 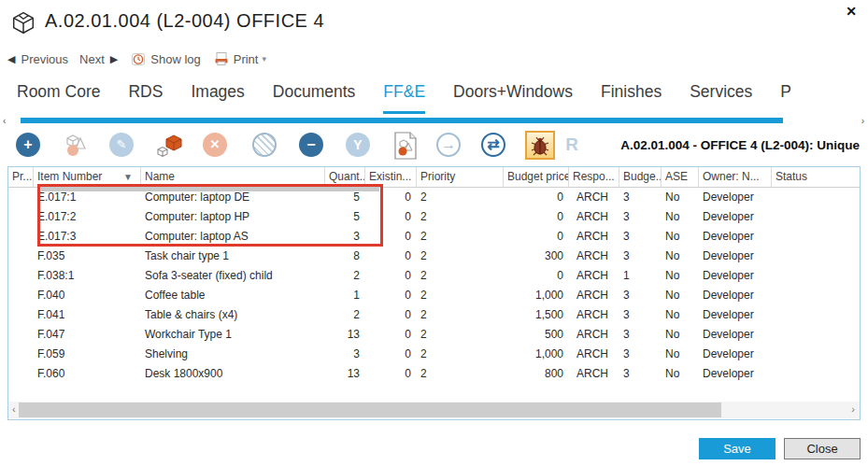 I want to click on table-scroll-right-icon: ›, so click(x=853, y=409).